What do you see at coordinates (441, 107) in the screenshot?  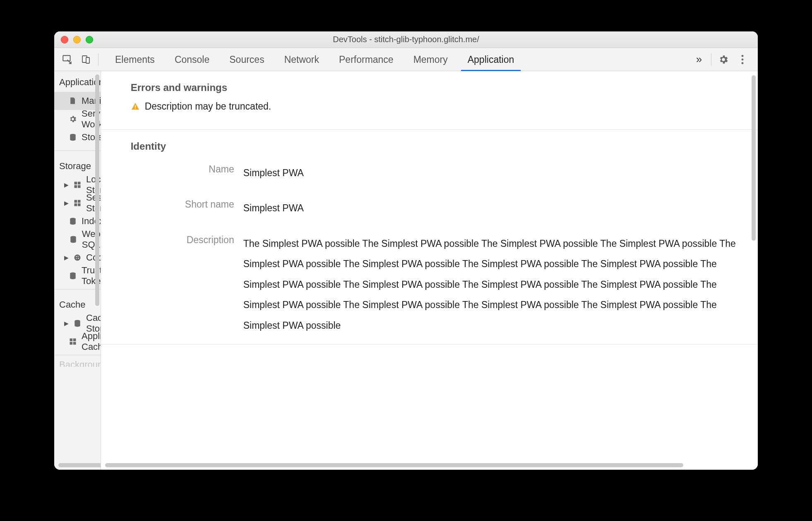 I see `warning-row: Description may be truncated.` at bounding box center [441, 107].